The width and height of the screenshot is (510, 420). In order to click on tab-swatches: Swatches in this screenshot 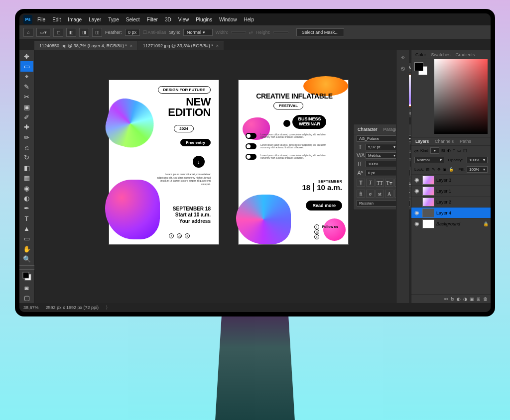, I will do `click(441, 55)`.